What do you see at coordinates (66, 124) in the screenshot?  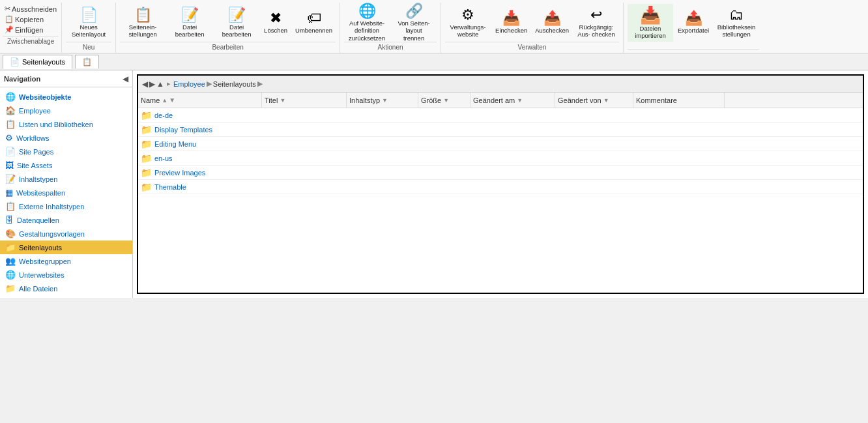 I see `sidebar-item-listen: 📋 Listen und Bibliotheken` at bounding box center [66, 124].